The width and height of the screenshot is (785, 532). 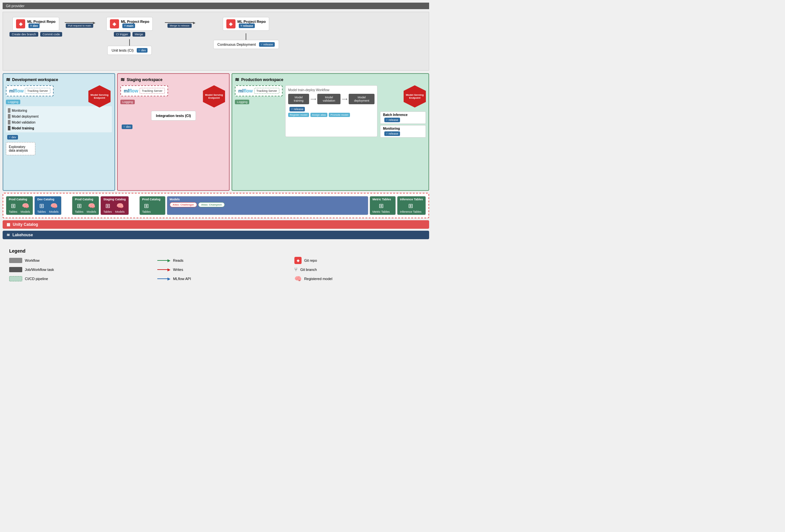 I want to click on legend-registered-model-icon: 🧠, so click(x=298, y=279).